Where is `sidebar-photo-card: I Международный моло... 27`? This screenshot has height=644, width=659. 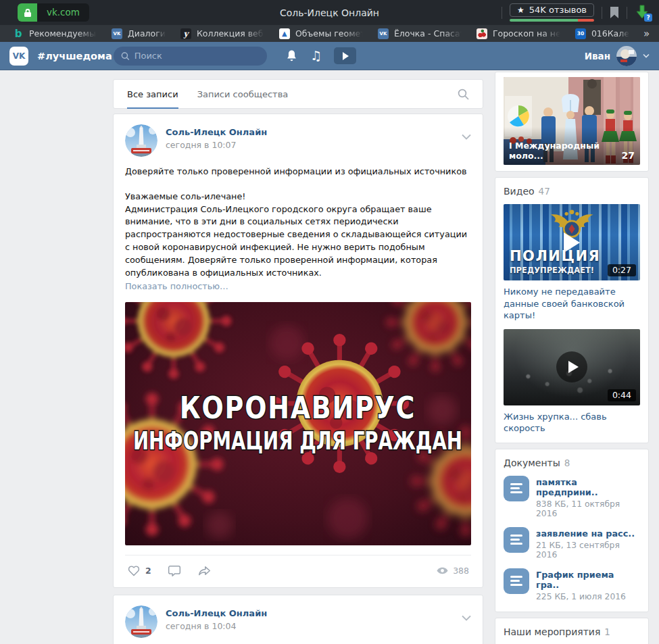 sidebar-photo-card: I Международный моло... 27 is located at coordinates (572, 122).